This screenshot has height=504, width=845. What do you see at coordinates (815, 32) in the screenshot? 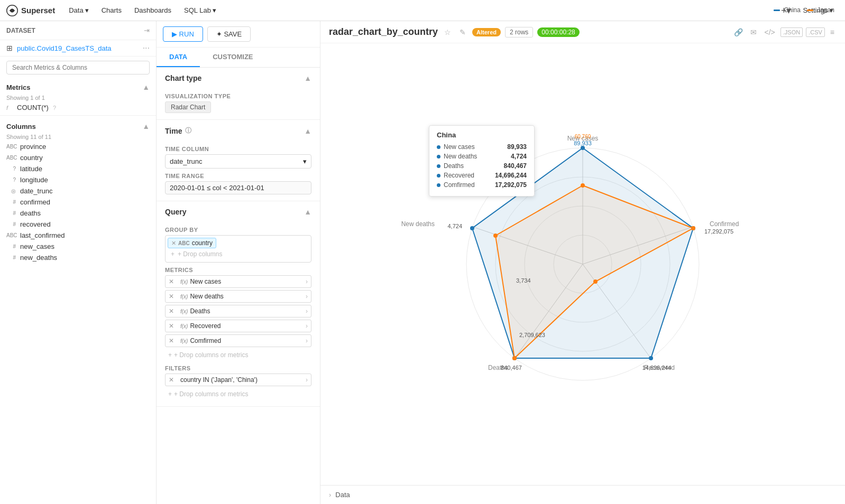
I see `csv-icon: .CSV` at bounding box center [815, 32].